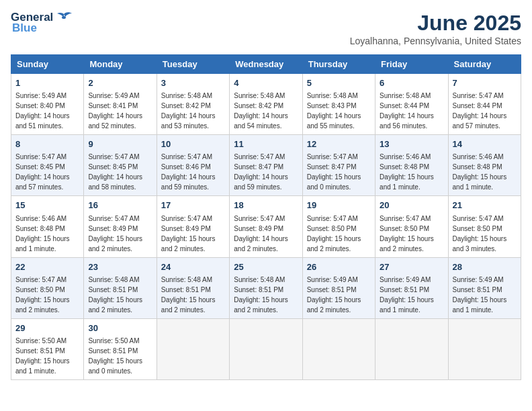  What do you see at coordinates (193, 165) in the screenshot?
I see `calendar-cell: 10 Sunrise: 5:47 AMSunset: 8:46 PMDaylig…` at bounding box center [193, 165].